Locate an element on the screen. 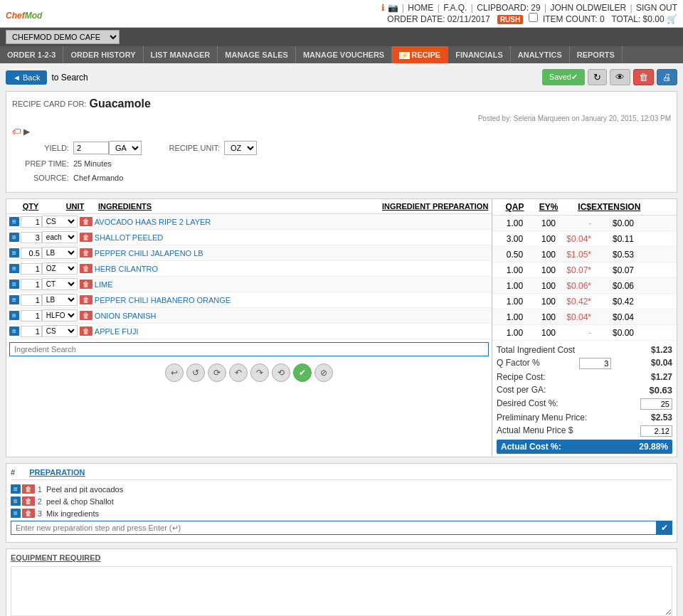 Image resolution: width=683 pixels, height=616 pixels. actual-menu-label: Actual Menu Price $ is located at coordinates (535, 431).